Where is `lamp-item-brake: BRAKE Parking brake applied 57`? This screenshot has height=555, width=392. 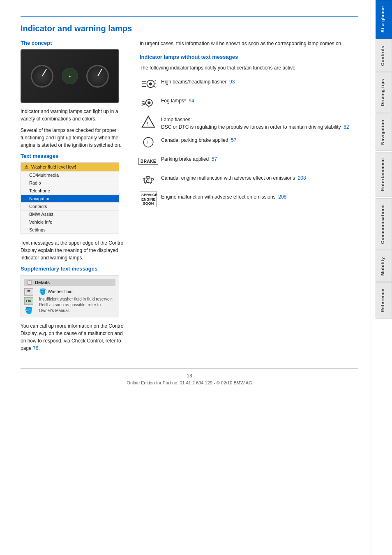 lamp-item-brake: BRAKE Parking brake applied 57 is located at coordinates (249, 161).